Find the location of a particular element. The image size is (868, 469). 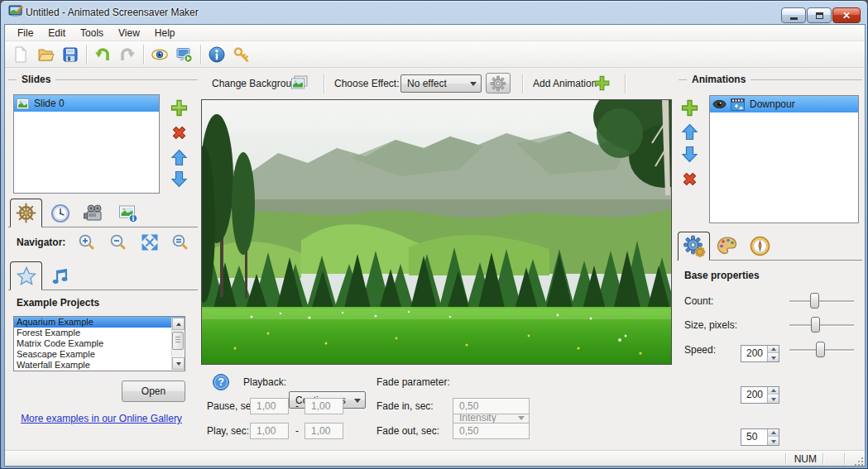

examples-scrollbar is located at coordinates (177, 344).